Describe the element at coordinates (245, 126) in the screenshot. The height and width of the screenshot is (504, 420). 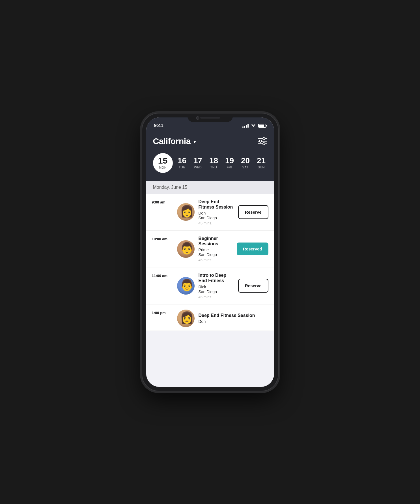
I see `signal-icon` at that location.